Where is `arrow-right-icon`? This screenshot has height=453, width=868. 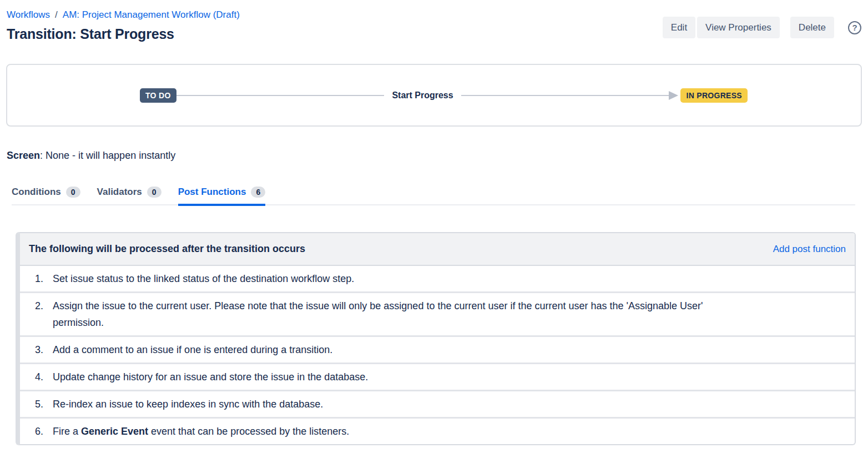 arrow-right-icon is located at coordinates (674, 95).